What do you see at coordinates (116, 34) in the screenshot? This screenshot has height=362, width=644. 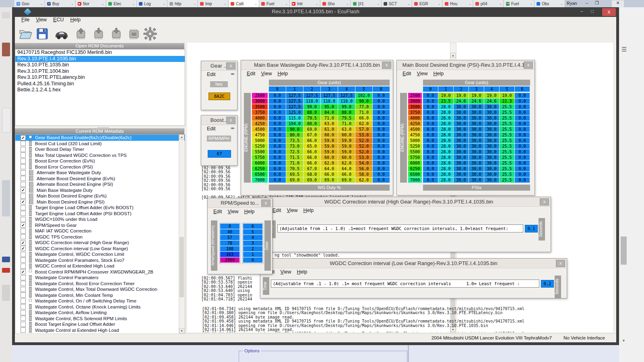 I see `write-ecu-alt-icon` at bounding box center [116, 34].